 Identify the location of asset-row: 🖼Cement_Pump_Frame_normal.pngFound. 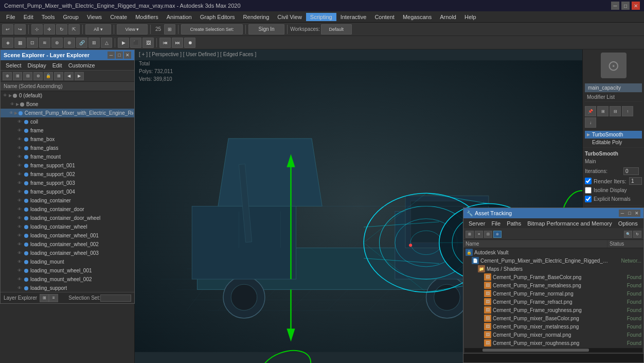
(553, 293).